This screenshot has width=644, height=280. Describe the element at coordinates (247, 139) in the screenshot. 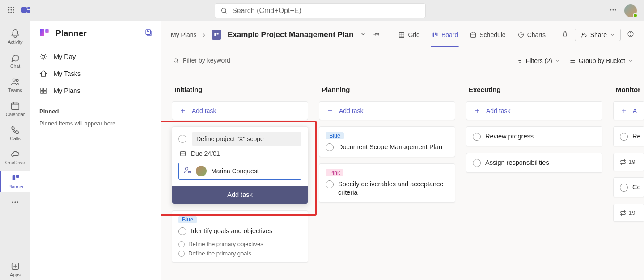

I see `new-task-title-input` at that location.